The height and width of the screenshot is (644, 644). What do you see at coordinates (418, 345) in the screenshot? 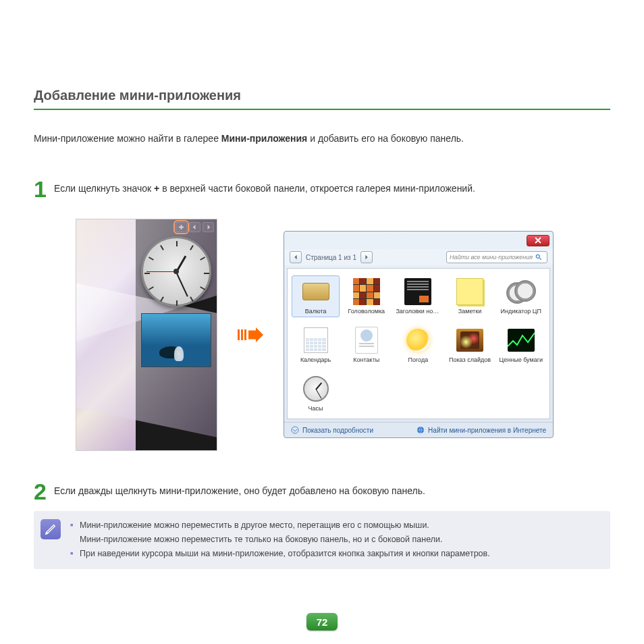
I see `gadget-weather: Погода` at bounding box center [418, 345].